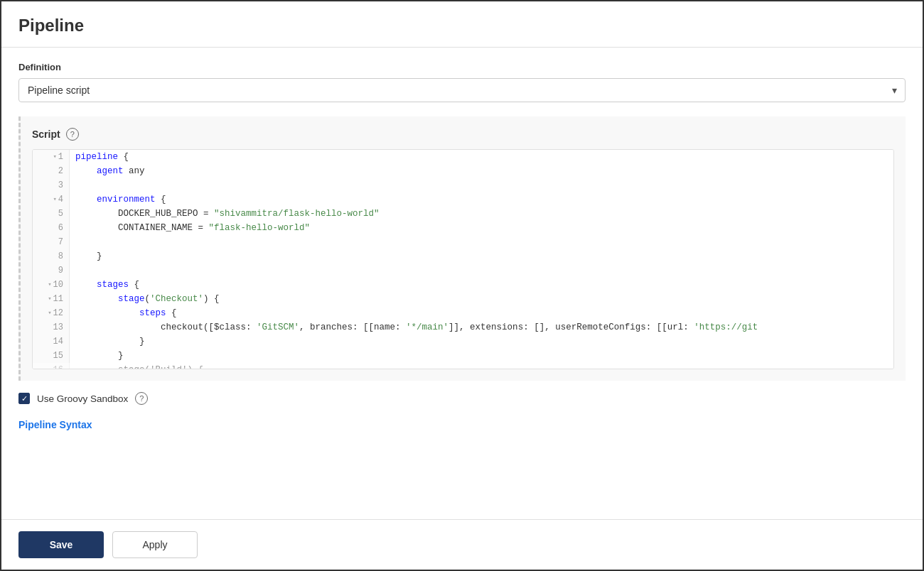 This screenshot has height=571, width=924. Describe the element at coordinates (24, 398) in the screenshot. I see `groovy-sandbox-checkbox: ✓` at that location.